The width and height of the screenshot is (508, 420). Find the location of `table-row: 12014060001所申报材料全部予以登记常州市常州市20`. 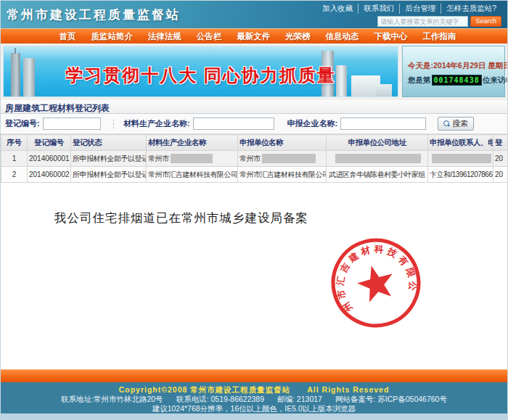

table-row: 12014060001所申报材料全部予以登记常州市常州市20 is located at coordinates (255, 159).